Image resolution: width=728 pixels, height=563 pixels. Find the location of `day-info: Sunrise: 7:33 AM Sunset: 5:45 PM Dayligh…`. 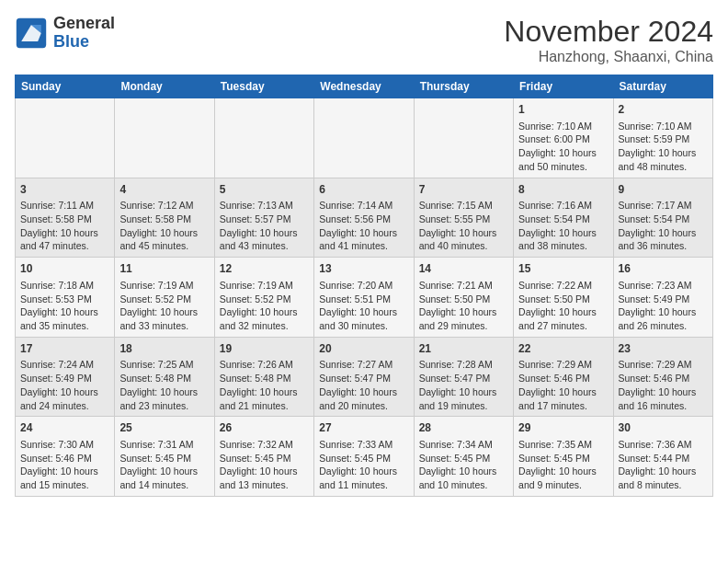

day-info: Sunrise: 7:33 AM Sunset: 5:45 PM Dayligh… is located at coordinates (364, 465).